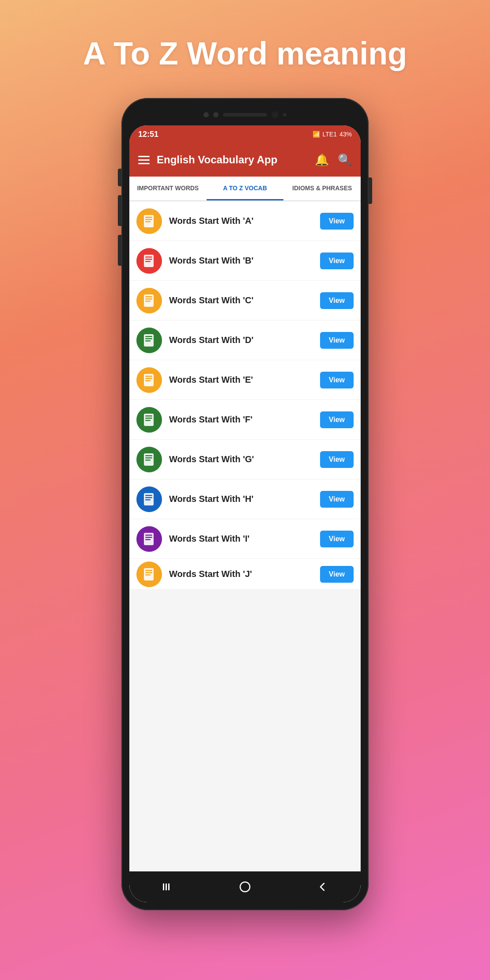  I want to click on view-button-i: View, so click(337, 539).